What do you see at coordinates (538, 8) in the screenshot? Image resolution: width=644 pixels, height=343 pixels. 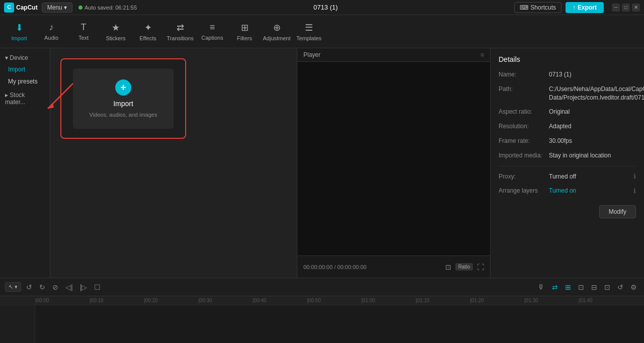 I see `shortcuts-button: ⌨ Shortcuts` at bounding box center [538, 8].